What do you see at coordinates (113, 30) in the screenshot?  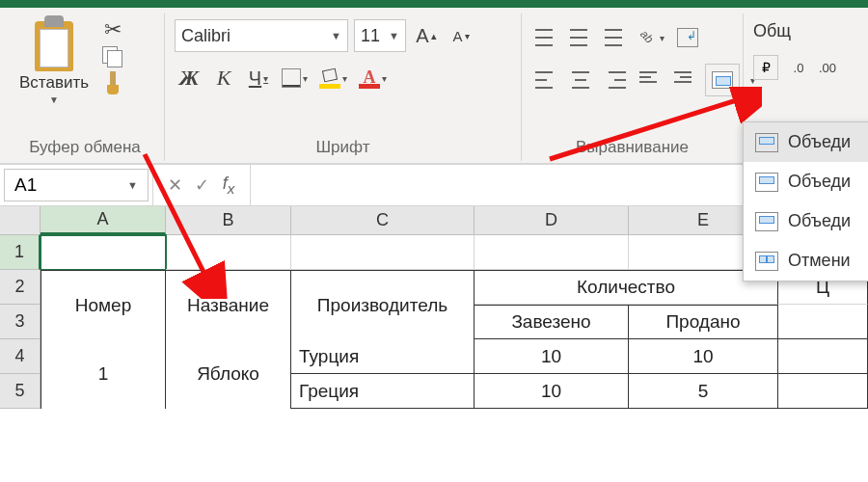 I see `cut-button: ✂` at bounding box center [113, 30].